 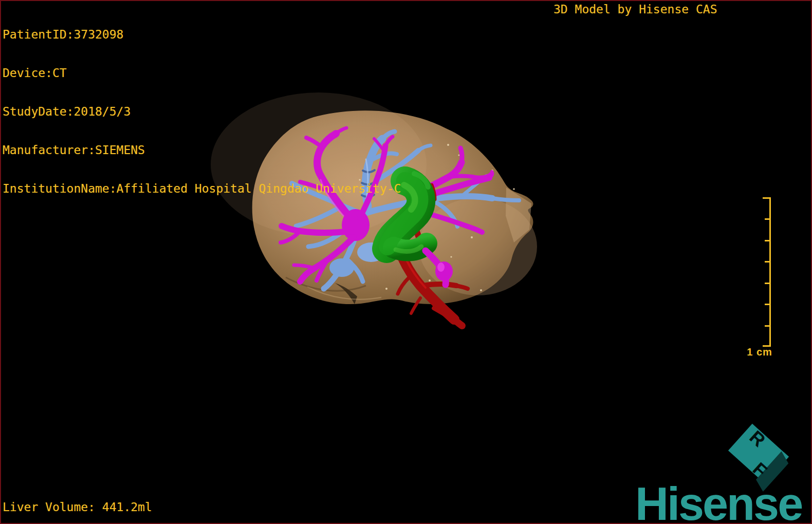 I want to click on hisense-logo: Hisense, so click(x=718, y=501).